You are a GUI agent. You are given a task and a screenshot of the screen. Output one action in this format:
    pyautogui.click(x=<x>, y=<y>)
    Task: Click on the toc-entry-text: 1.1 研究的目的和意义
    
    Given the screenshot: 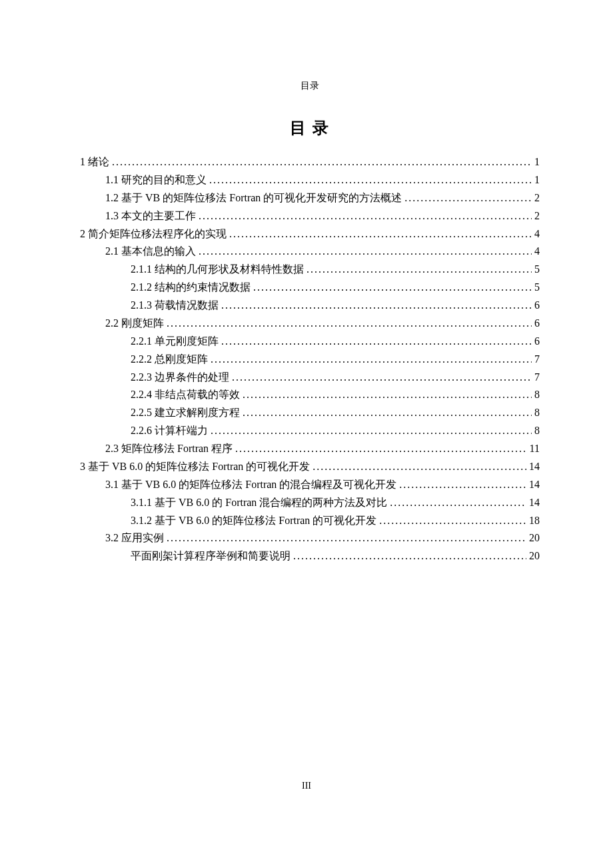 What is the action you would take?
    pyautogui.click(x=156, y=180)
    